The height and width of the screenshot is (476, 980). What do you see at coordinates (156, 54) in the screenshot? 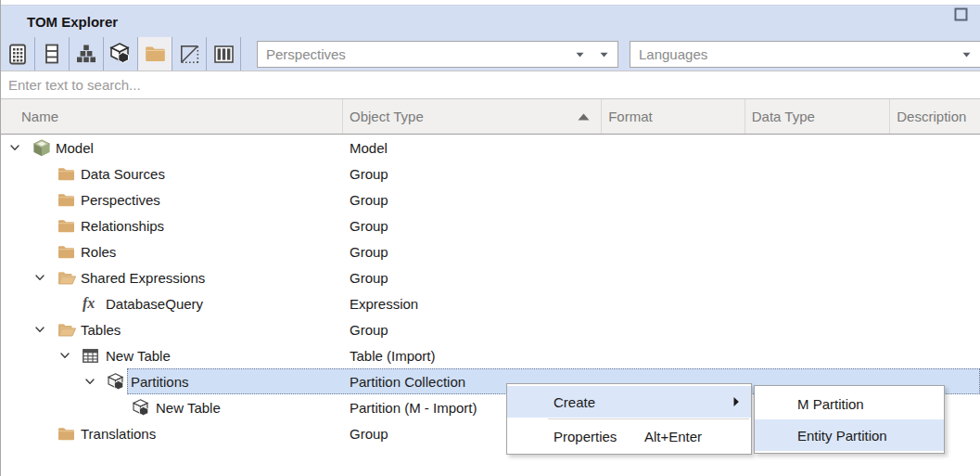
I see `folder-icon` at bounding box center [156, 54].